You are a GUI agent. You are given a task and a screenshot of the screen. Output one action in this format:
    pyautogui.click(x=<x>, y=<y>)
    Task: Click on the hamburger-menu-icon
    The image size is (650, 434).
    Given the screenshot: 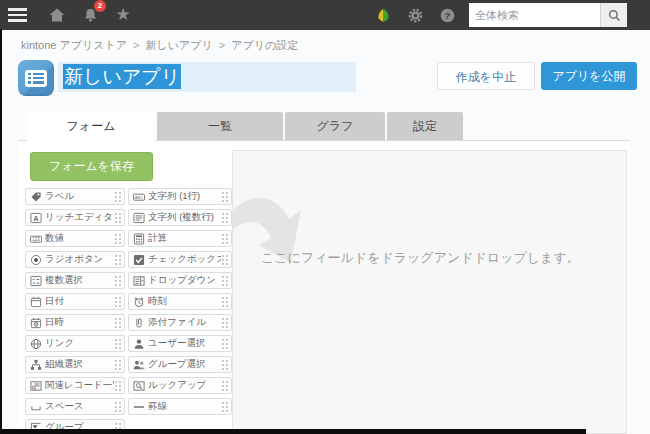 What is the action you would take?
    pyautogui.click(x=17, y=15)
    